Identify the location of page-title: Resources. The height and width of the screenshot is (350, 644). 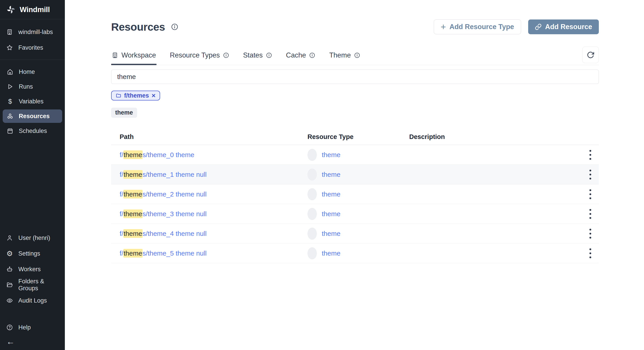
(138, 27).